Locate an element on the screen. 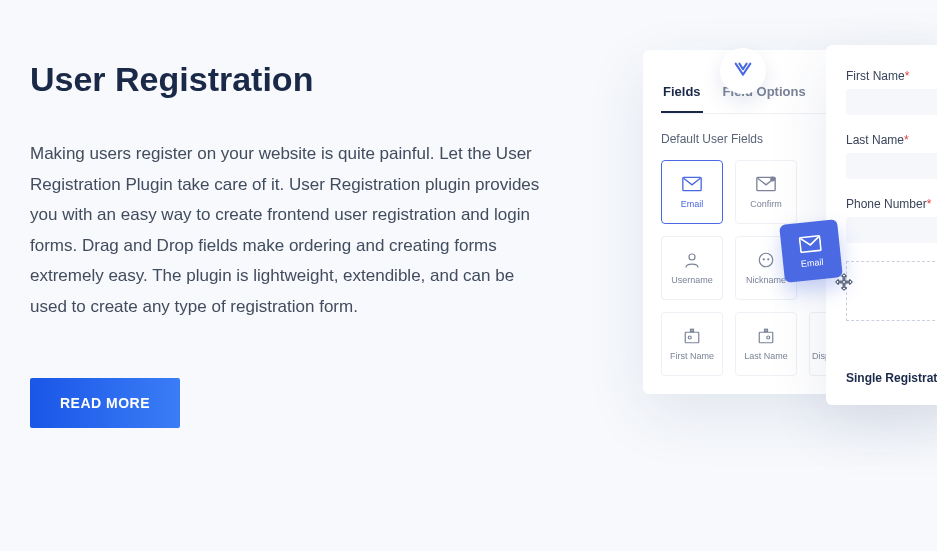  field-label: First Name is located at coordinates (692, 356).